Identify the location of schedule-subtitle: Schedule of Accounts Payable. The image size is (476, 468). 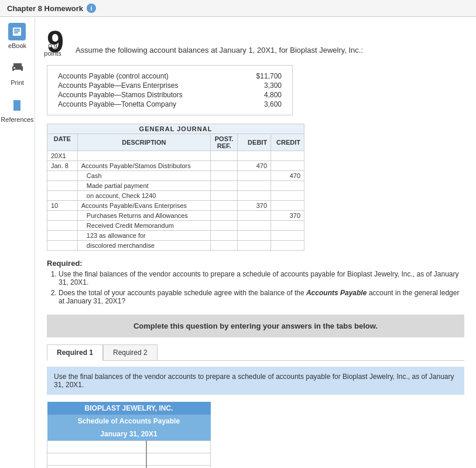
(129, 421).